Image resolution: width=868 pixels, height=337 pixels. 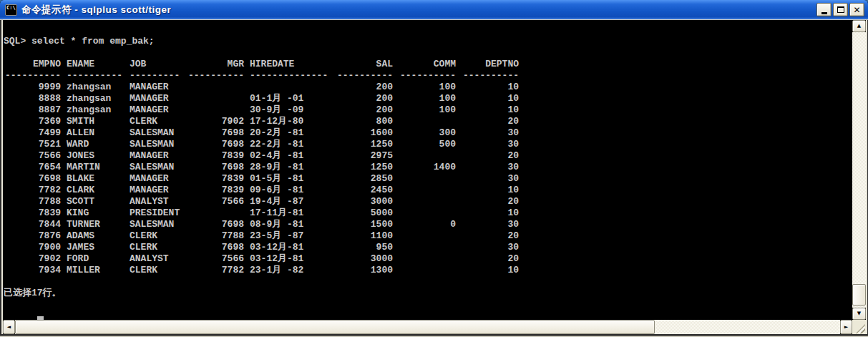 I want to click on cell-sal: 950, so click(x=364, y=248).